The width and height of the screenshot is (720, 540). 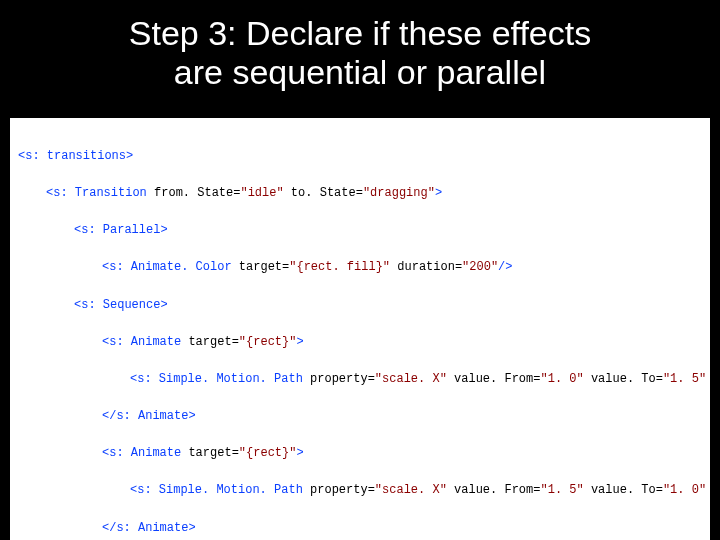 What do you see at coordinates (121, 230) in the screenshot?
I see `code-token: <s: Parallel>` at bounding box center [121, 230].